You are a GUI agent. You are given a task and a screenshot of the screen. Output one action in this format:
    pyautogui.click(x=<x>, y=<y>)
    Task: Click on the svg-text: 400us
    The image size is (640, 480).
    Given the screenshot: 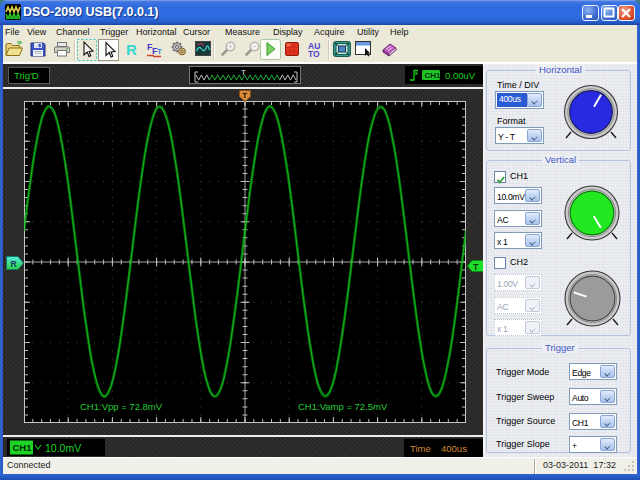 What is the action you would take?
    pyautogui.click(x=454, y=448)
    